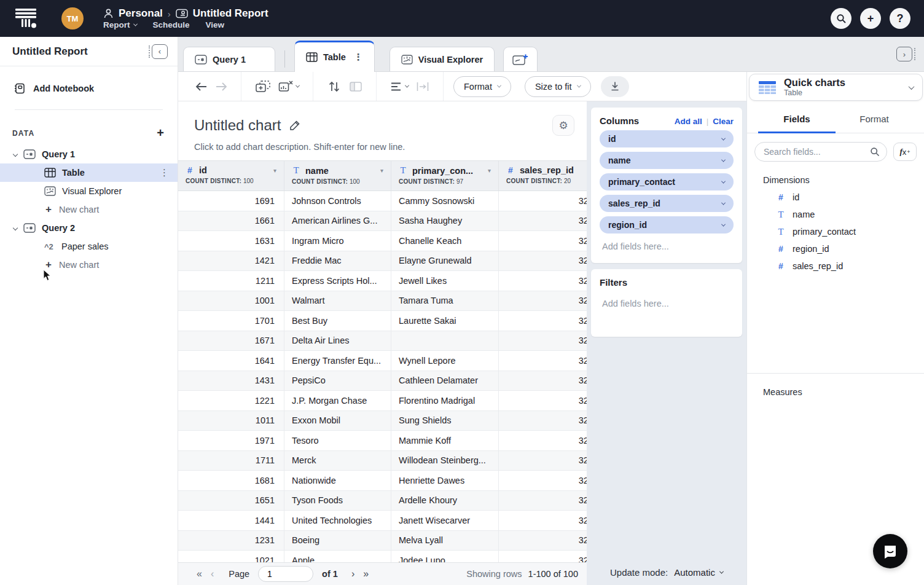  I want to click on format-button: Format, so click(482, 87).